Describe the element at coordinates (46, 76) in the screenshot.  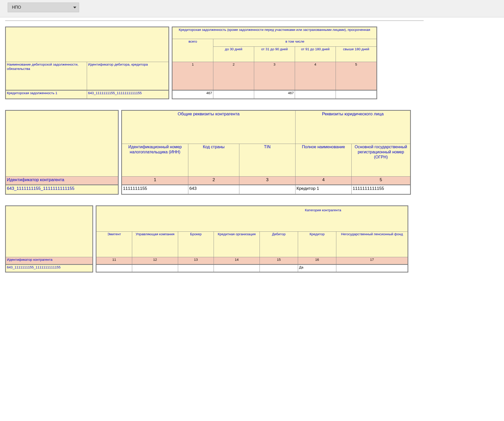
I see `table1-col-name-liability: Наименование дебиторской задолженности, …` at that location.